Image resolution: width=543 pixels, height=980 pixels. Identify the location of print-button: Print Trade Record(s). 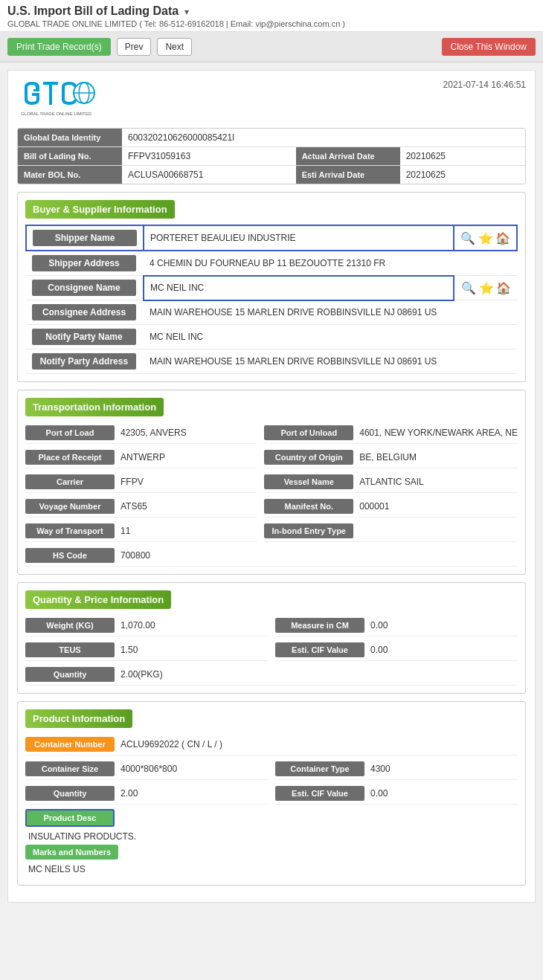
(60, 47).